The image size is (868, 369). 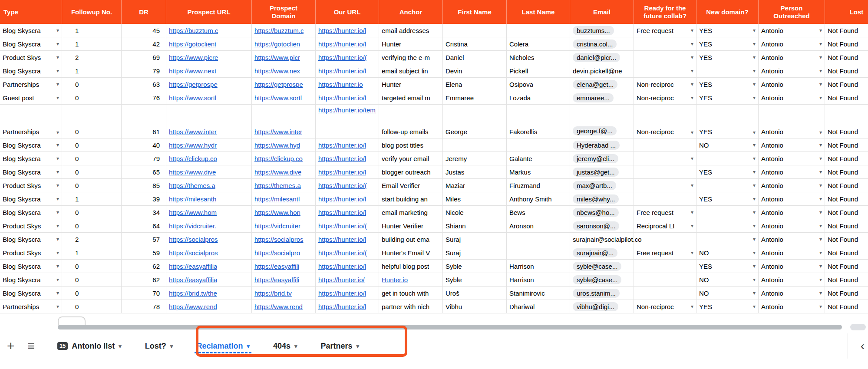 I want to click on cell-followup-no: 2, so click(x=92, y=57).